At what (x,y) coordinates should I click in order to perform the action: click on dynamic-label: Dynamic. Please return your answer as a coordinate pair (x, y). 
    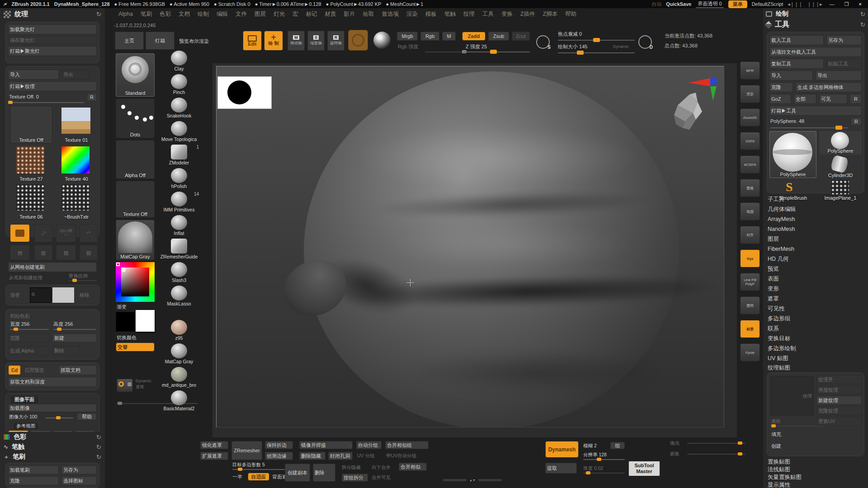
    Looking at the image, I should click on (621, 47).